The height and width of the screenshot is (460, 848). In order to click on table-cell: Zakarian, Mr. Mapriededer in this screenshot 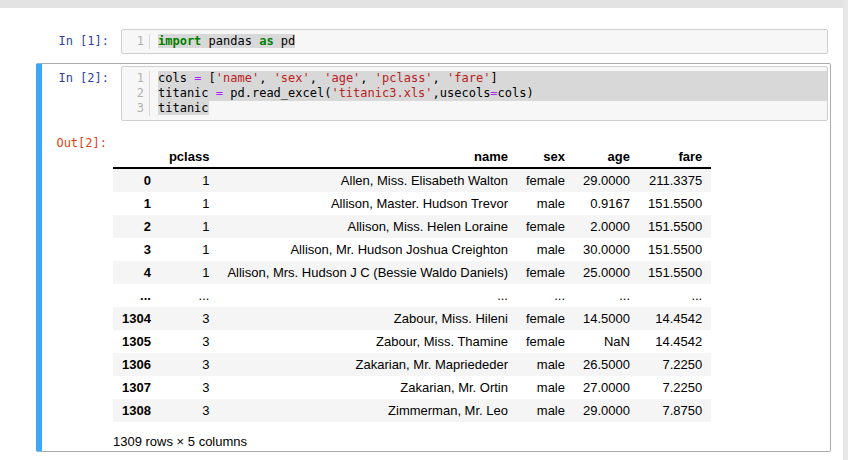, I will do `click(368, 364)`.